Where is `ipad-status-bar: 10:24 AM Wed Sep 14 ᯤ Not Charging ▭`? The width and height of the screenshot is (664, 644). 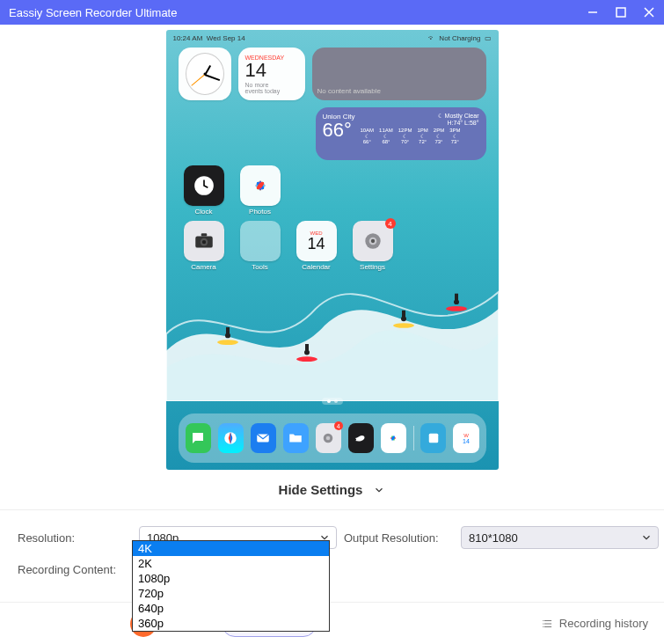 ipad-status-bar: 10:24 AM Wed Sep 14 ᯤ Not Charging ▭ is located at coordinates (332, 38).